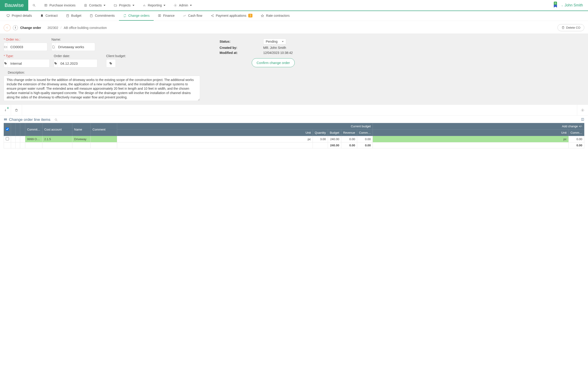 Image resolution: width=588 pixels, height=367 pixels. Describe the element at coordinates (60, 5) in the screenshot. I see `nav-purchase-invoices: Purchase invoices` at that location.